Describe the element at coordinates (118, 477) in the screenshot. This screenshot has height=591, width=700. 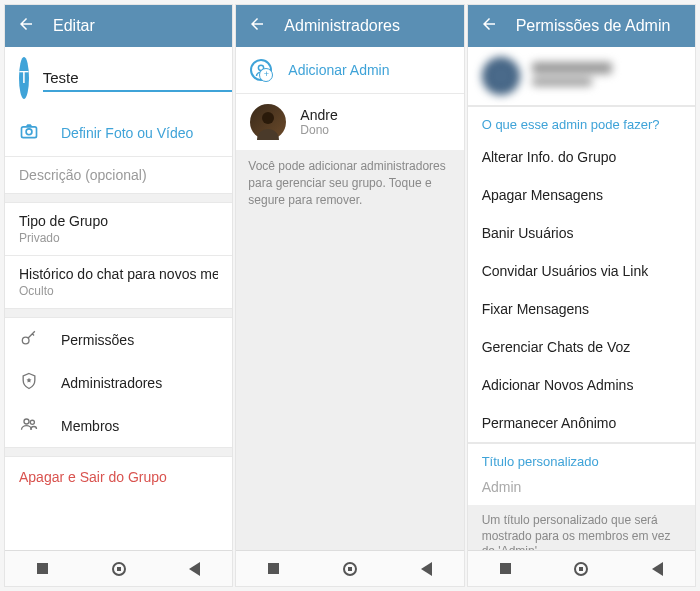
I see `delete-leave-button: Apagar e Sair do Grupo` at that location.